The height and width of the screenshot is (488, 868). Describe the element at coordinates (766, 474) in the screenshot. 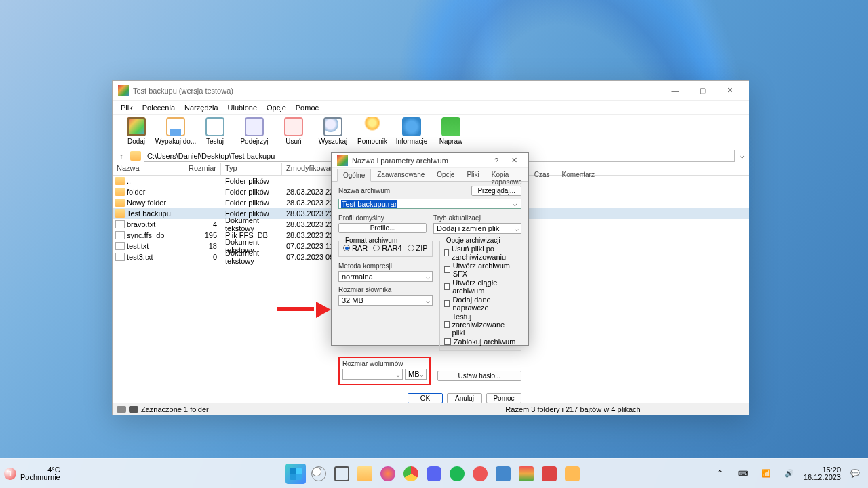

I see `wifi-icon: 📶` at that location.